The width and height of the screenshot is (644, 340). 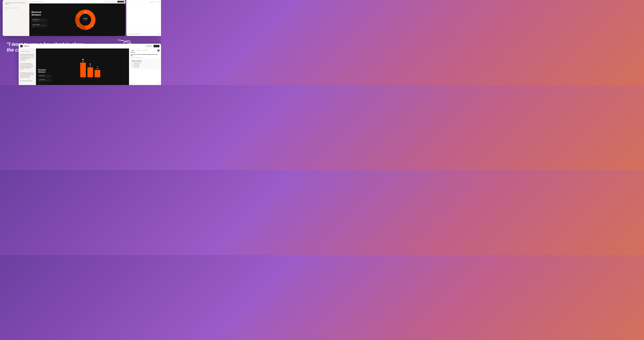 What do you see at coordinates (78, 26) in the screenshot?
I see `segment-label-30: 30%` at bounding box center [78, 26].